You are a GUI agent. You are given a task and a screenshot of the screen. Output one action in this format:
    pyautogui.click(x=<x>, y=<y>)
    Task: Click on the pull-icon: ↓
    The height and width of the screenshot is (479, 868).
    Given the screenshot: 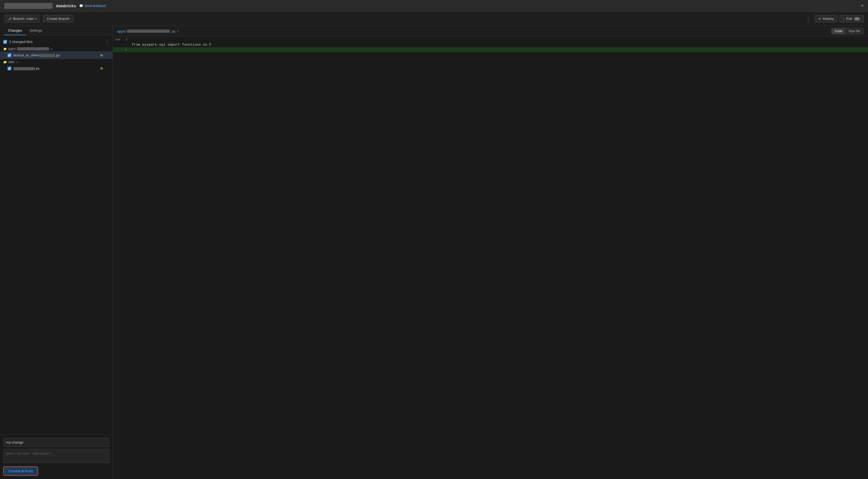 What is the action you would take?
    pyautogui.click(x=844, y=19)
    